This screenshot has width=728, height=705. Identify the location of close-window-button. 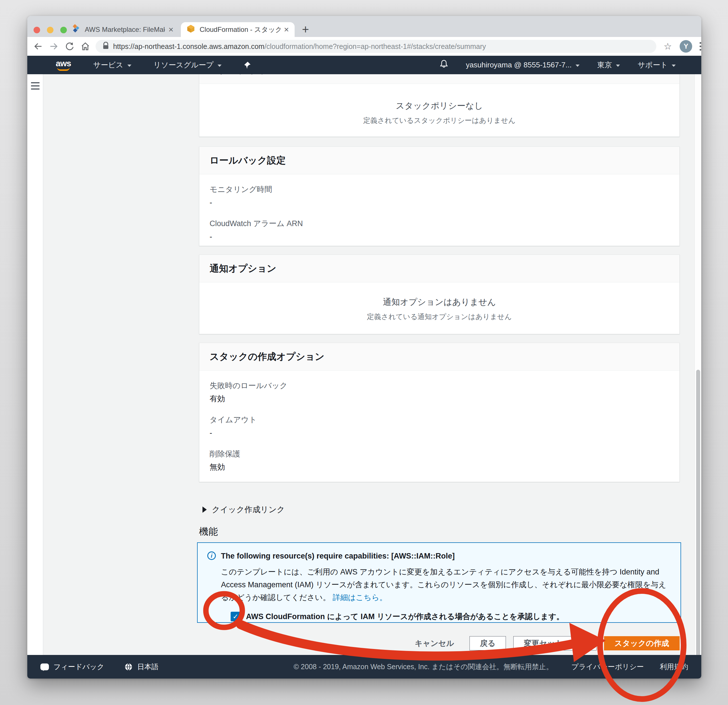
(37, 30).